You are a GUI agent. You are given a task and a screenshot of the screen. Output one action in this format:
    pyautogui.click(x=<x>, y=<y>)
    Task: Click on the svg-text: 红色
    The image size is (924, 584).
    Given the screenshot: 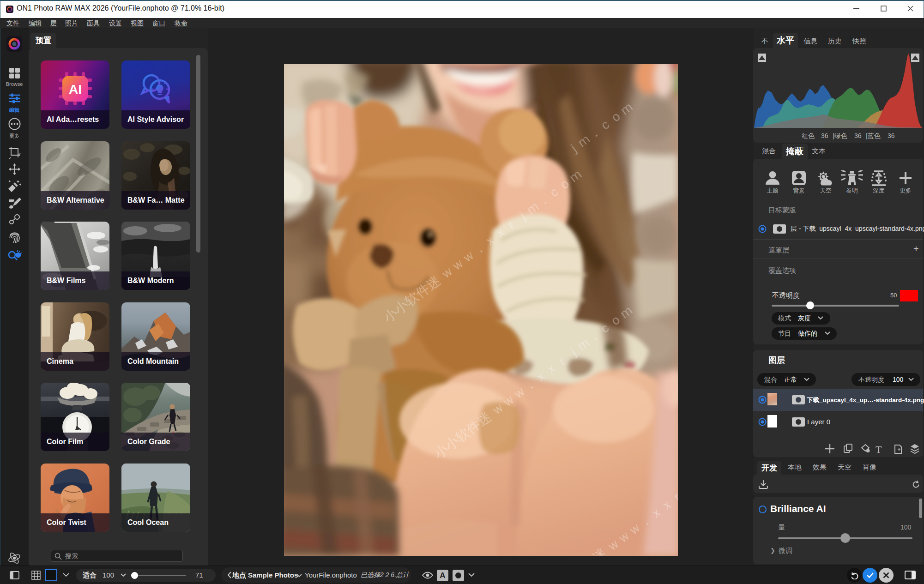 What is the action you would take?
    pyautogui.click(x=808, y=136)
    